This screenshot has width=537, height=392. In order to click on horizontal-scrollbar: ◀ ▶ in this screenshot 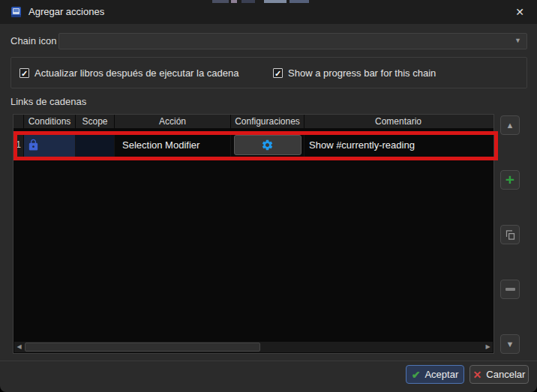, I will do `click(254, 347)`.